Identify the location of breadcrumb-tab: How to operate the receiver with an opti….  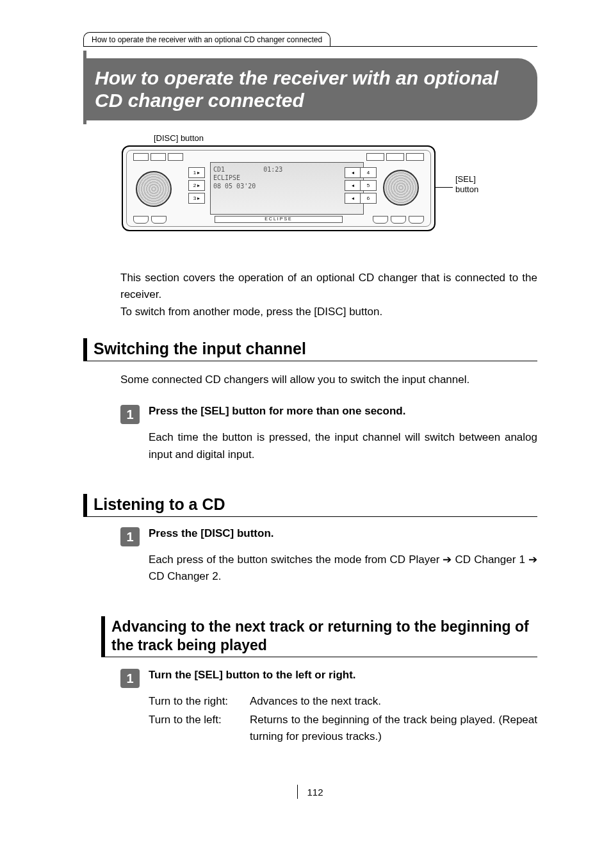
(207, 40).